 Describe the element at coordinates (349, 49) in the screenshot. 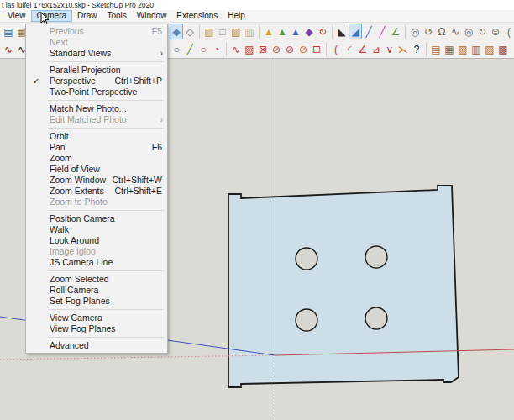

I see `fillet-icon: ◜` at that location.